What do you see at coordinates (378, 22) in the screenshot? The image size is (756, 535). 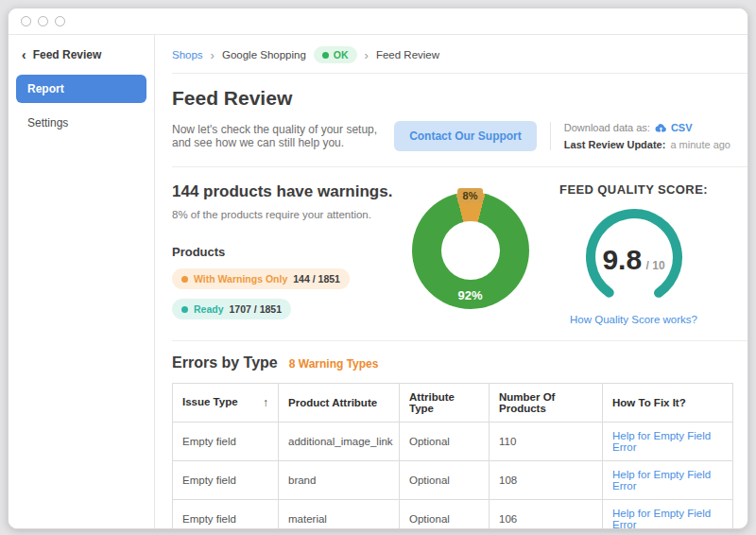 I see `window-titlebar` at bounding box center [378, 22].